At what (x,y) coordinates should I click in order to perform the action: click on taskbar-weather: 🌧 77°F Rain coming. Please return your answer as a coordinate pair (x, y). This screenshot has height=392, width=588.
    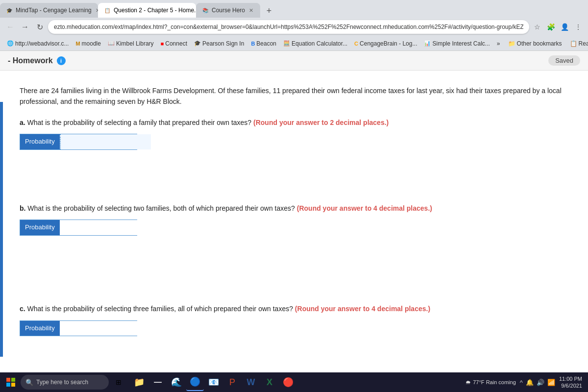
    Looking at the image, I should click on (491, 382).